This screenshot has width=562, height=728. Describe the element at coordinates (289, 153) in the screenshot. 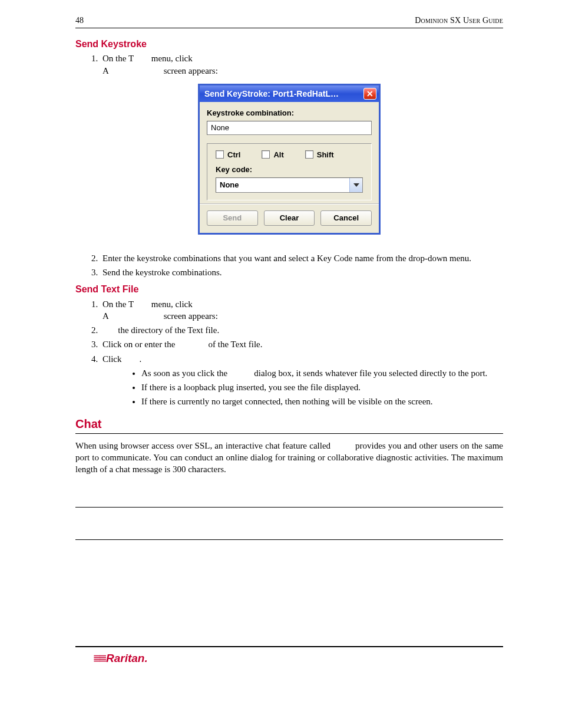

I see `dialog-body: Keystroke combination: None Ctrl Alt Shi…` at that location.